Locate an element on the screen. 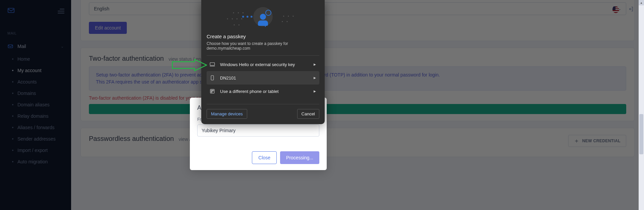 Image resolution: width=644 pixels, height=210 pixels. passkey-option-different-device: Use a different phone or tablet ▶ is located at coordinates (263, 91).